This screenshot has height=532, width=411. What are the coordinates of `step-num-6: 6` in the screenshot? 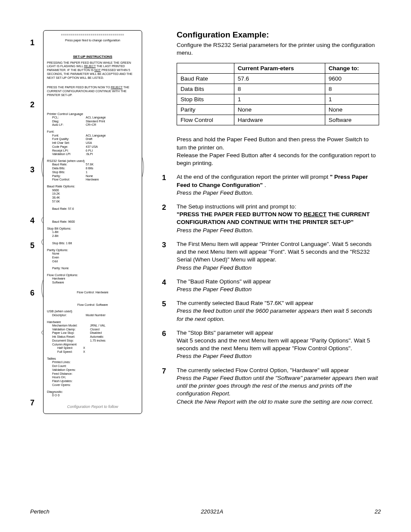 It's located at (164, 334).